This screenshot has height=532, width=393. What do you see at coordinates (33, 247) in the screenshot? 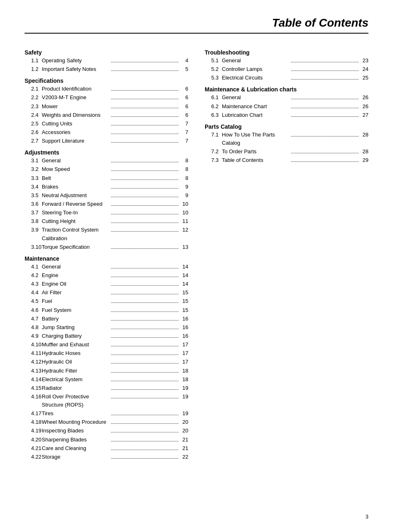
I see `entry-number: 3.10` at bounding box center [33, 247].